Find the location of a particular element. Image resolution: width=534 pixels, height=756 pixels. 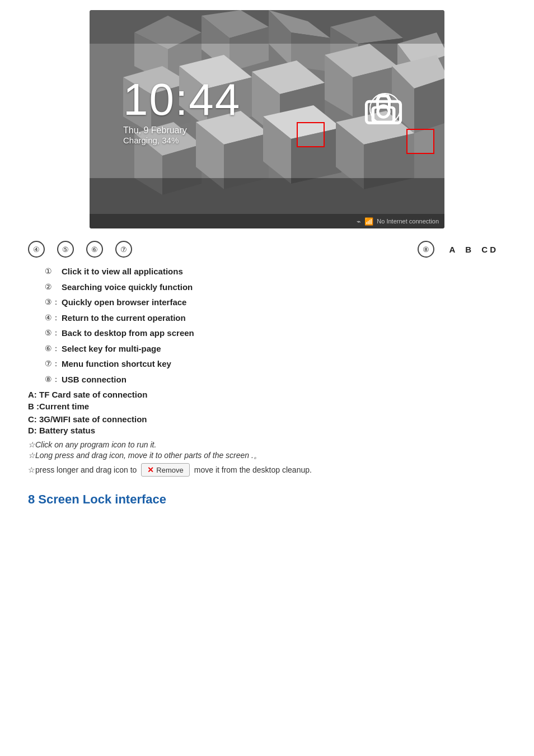

button-row: ④ ⑤ ⑥ ⑦ ⑧ A B C D is located at coordinates (267, 246).